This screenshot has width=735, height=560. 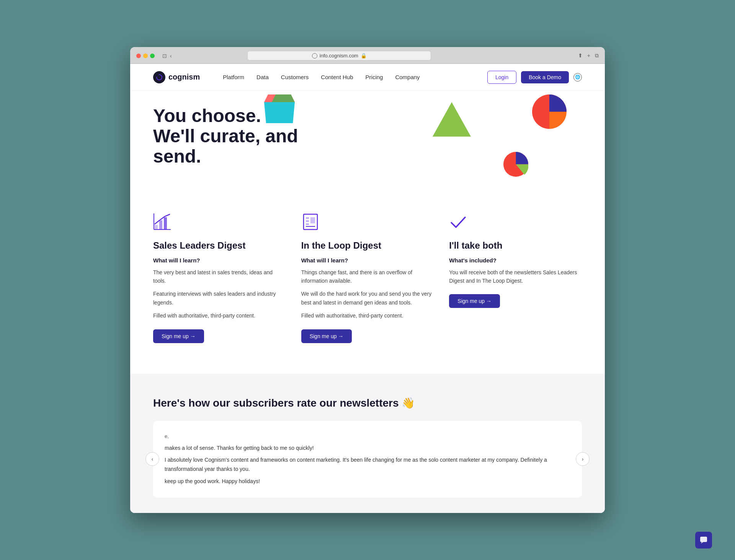 What do you see at coordinates (368, 448) in the screenshot?
I see `testimonial-line-2: makes a lot of sense. Thanks for getting…` at bounding box center [368, 448].